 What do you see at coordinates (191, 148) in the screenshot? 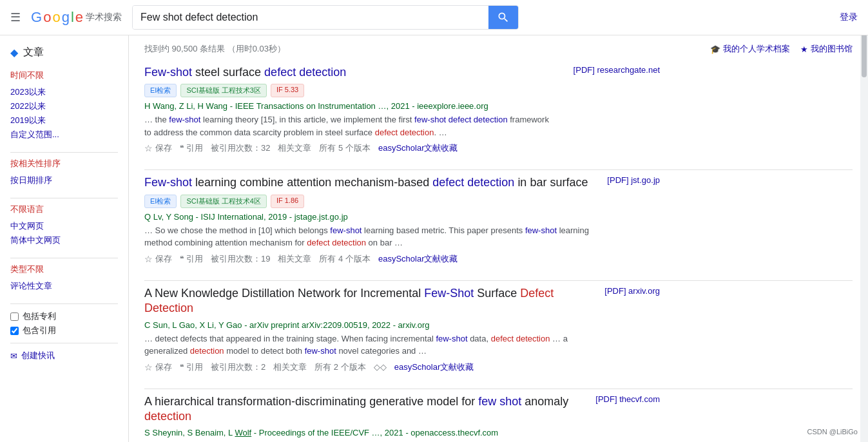
I see `cite-action-1: ❝ 引用` at bounding box center [191, 148].